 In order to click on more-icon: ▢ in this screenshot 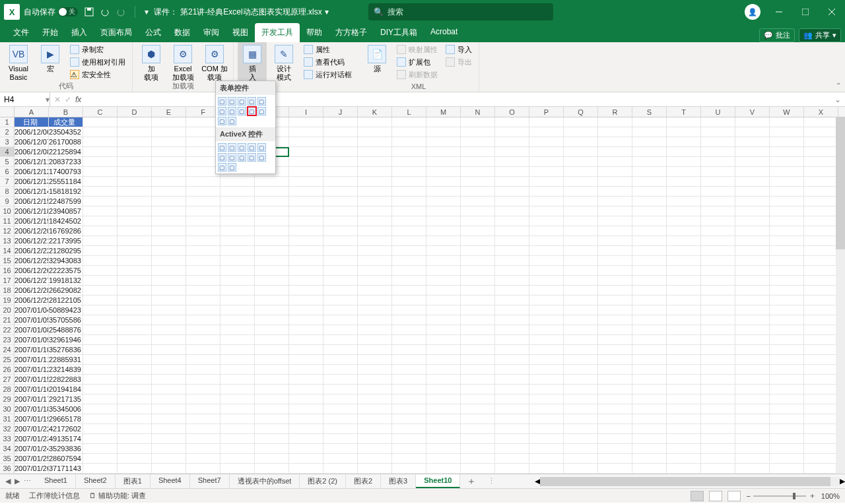, I will do `click(232, 121)`.